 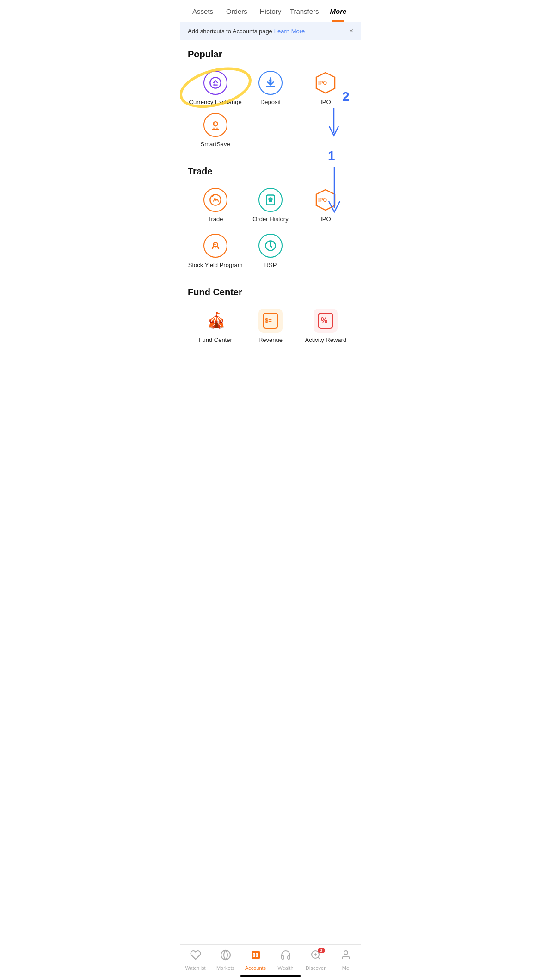 I want to click on deposit-item: $ Deposit, so click(x=270, y=88).